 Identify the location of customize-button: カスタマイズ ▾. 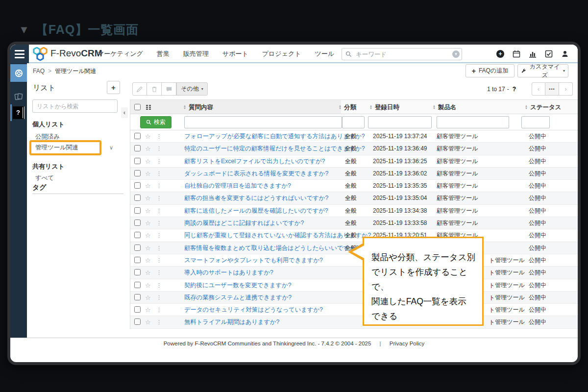
(543, 71).